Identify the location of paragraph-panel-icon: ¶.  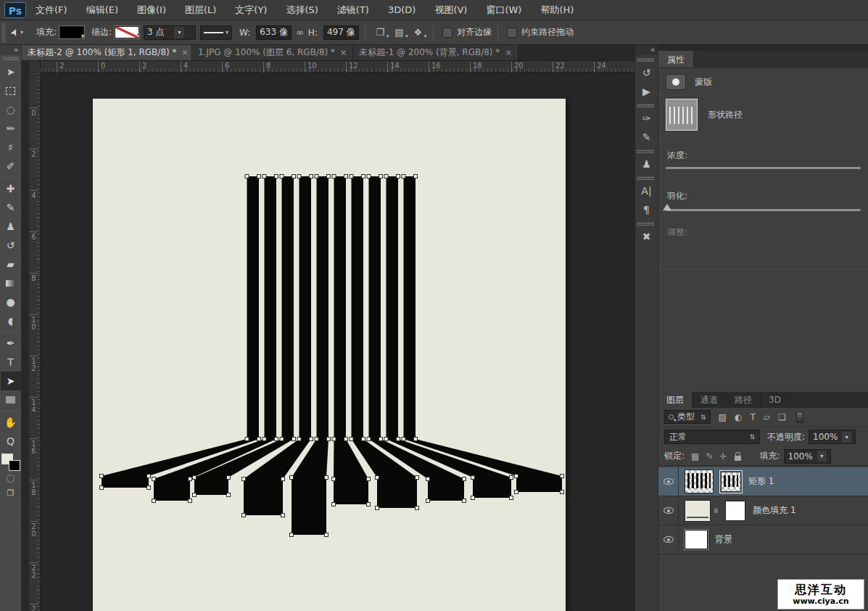
(647, 210).